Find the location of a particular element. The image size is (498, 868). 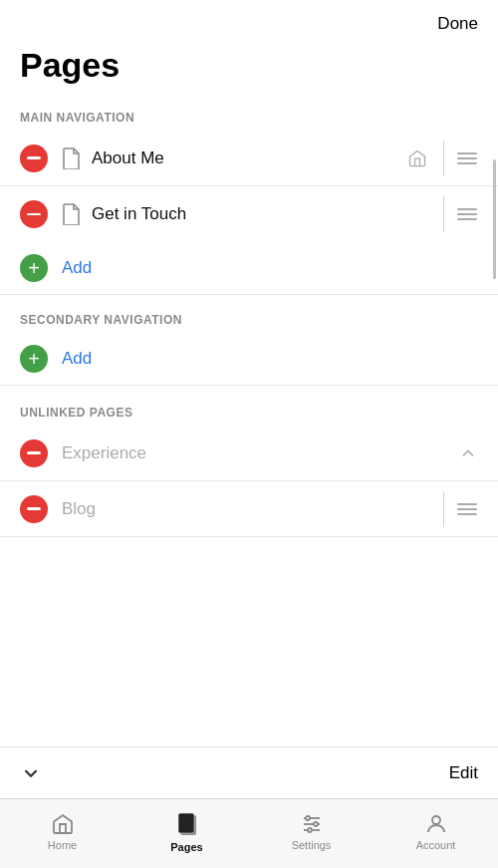

drag-handle-icon is located at coordinates (467, 158).